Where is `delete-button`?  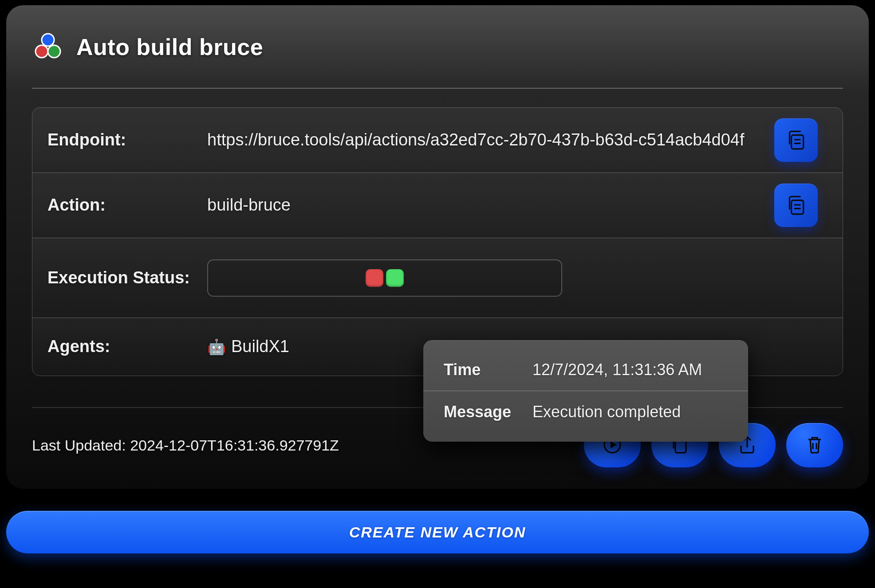
delete-button is located at coordinates (815, 445).